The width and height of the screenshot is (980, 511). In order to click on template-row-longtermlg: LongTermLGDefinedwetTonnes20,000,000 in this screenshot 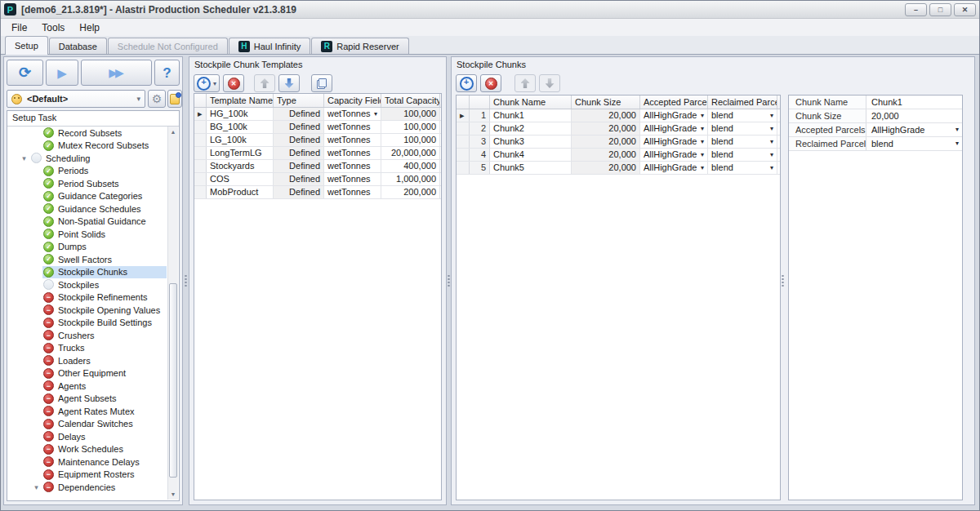, I will do `click(318, 153)`.